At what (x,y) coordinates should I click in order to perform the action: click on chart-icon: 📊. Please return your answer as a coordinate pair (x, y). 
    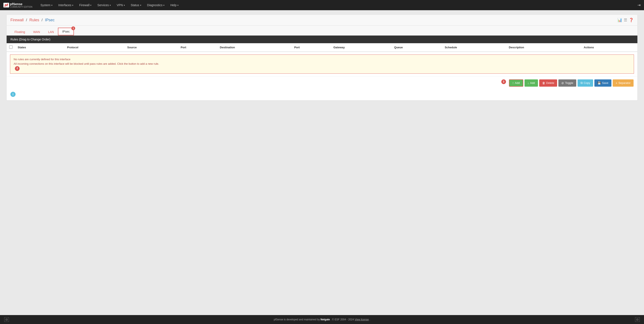
    Looking at the image, I should click on (620, 20).